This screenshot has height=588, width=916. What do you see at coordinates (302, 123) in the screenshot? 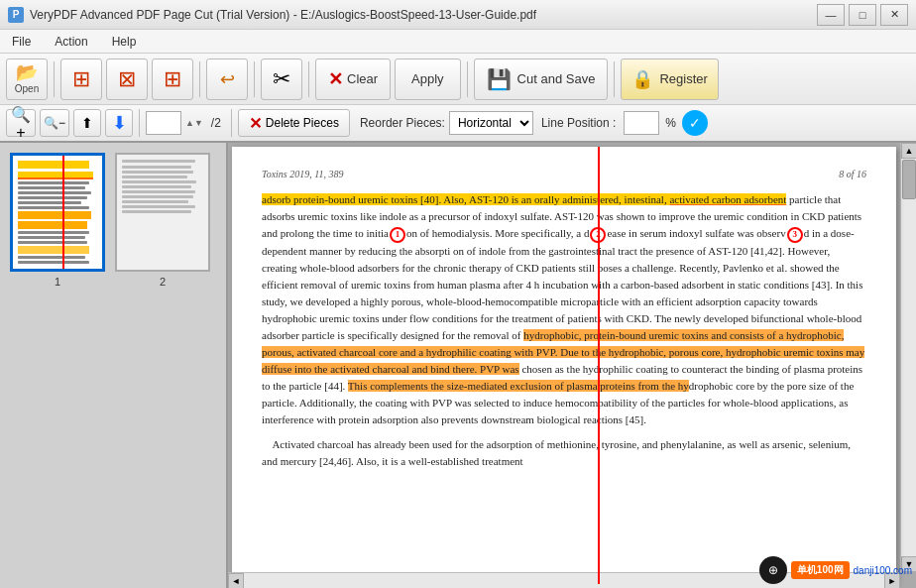
I see `delete-pieces-label: Delete Pieces` at bounding box center [302, 123].